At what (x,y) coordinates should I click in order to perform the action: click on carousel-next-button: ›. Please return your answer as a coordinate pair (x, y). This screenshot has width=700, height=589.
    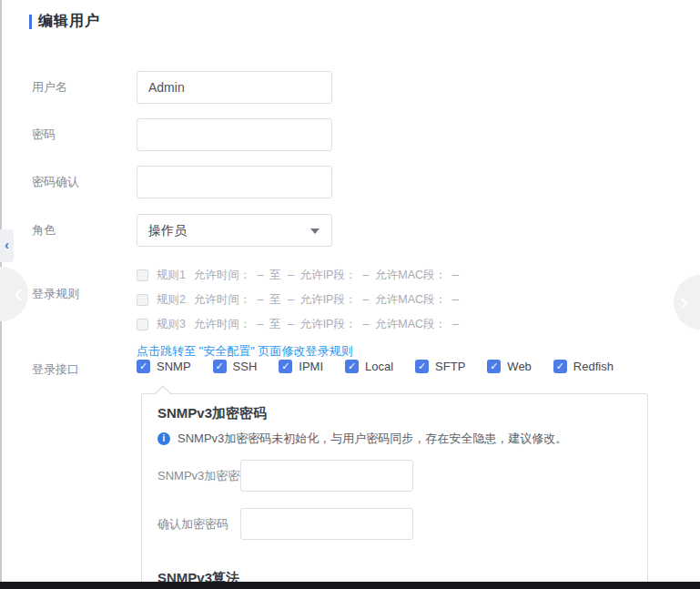
    Looking at the image, I should click on (686, 302).